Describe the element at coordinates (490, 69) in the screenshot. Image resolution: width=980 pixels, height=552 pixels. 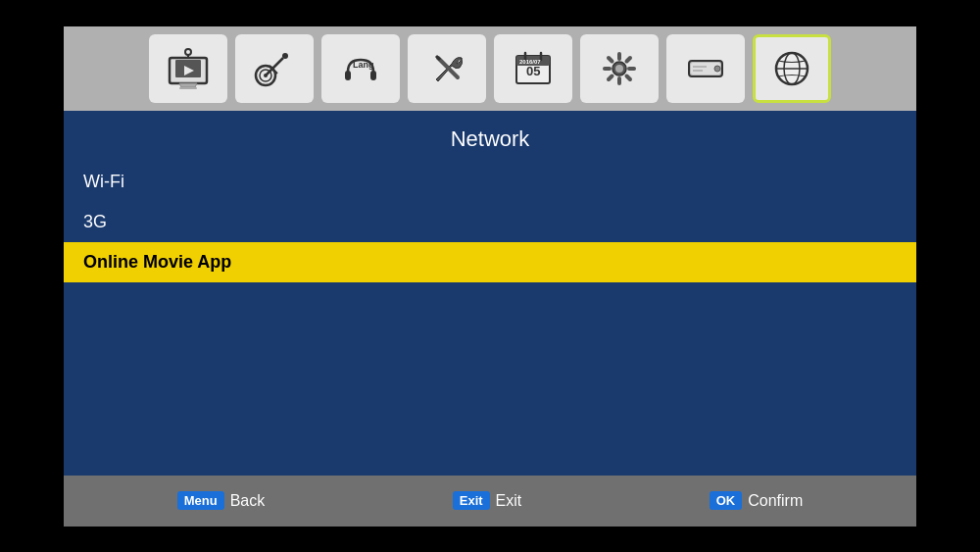
I see `icon-bar: Lang 2016/07 05` at that location.